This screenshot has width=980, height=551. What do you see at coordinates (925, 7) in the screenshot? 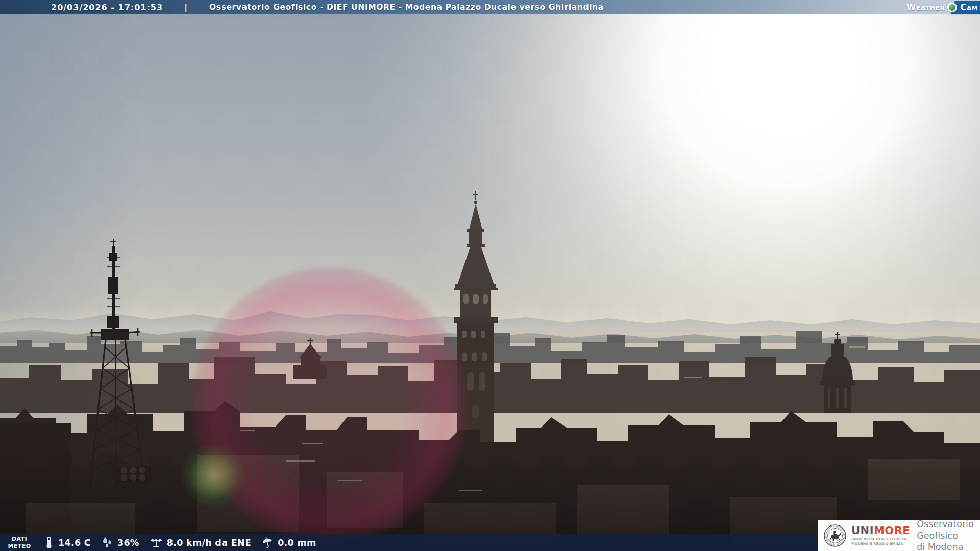
I see `weathercam-weather-label: WEATHER` at bounding box center [925, 7].